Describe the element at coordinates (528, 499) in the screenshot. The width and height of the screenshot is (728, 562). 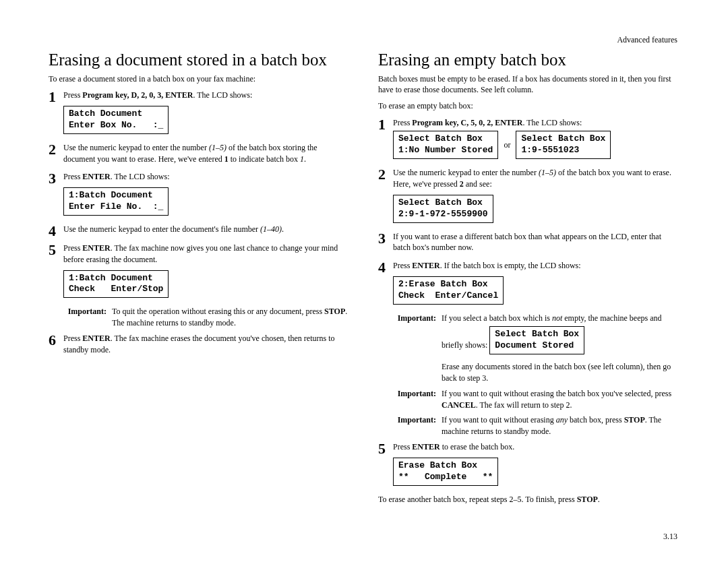
I see `right-footer: To erase another batch box, repeat steps…` at that location.